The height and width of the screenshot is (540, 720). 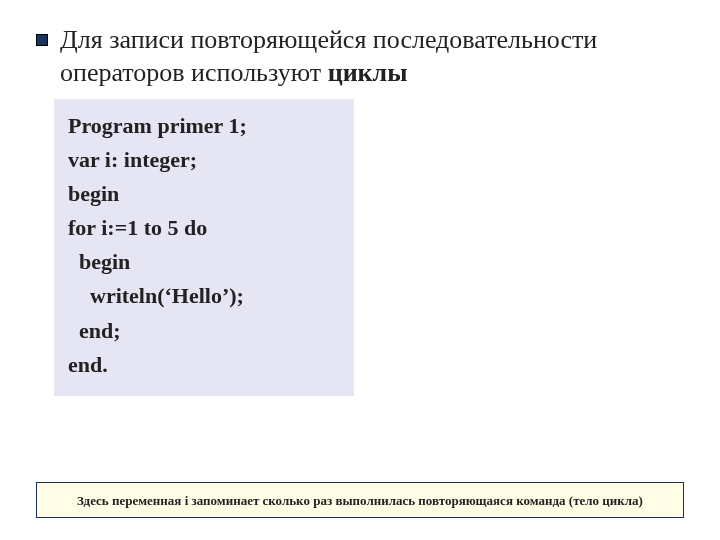 I want to click on code-line: for i:=1 to 5 do, so click(x=204, y=228).